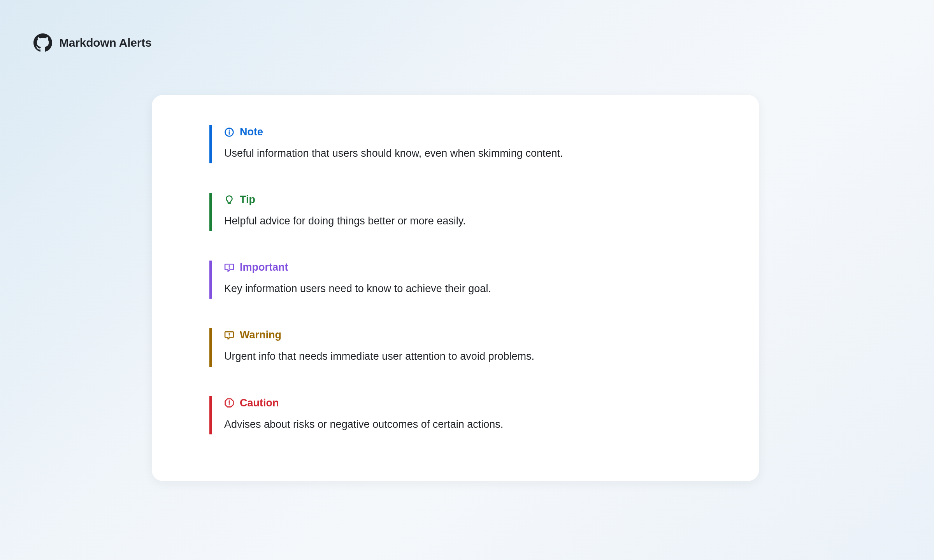 This screenshot has width=934, height=560. Describe the element at coordinates (463, 289) in the screenshot. I see `alert-important-body: Key information users need to know to ac…` at that location.